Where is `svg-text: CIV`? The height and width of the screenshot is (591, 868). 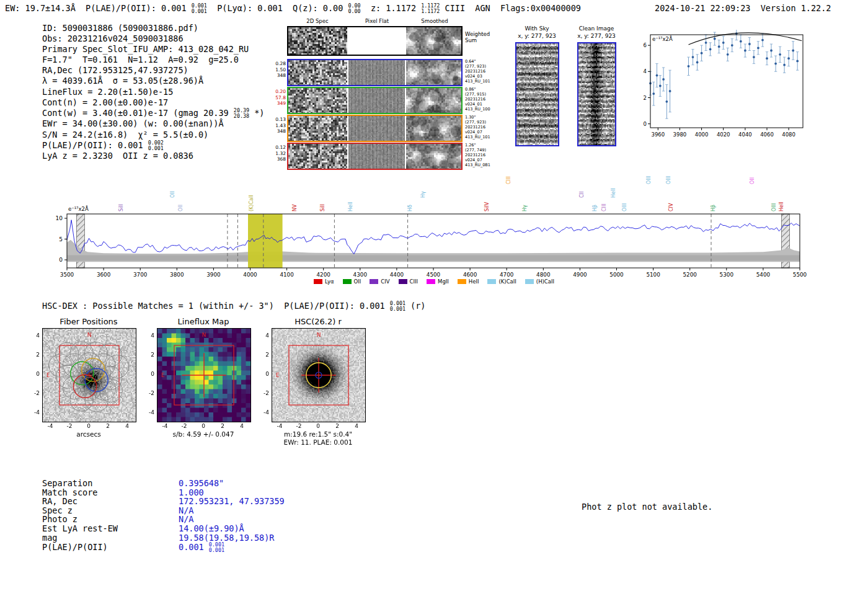 svg-text: CIV is located at coordinates (671, 207).